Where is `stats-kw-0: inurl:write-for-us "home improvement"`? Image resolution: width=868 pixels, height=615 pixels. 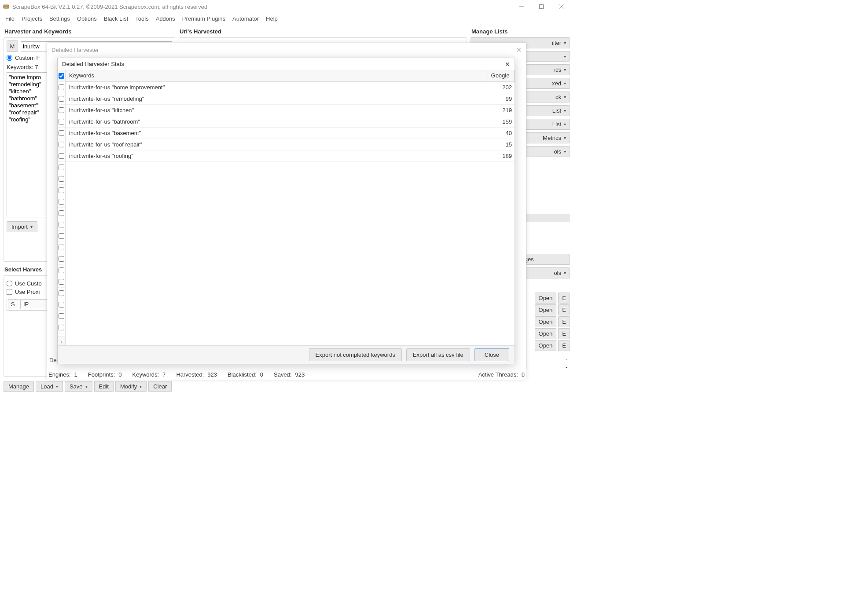
stats-kw-0: inurl:write-for-us "home improvement" is located at coordinates (276, 87).